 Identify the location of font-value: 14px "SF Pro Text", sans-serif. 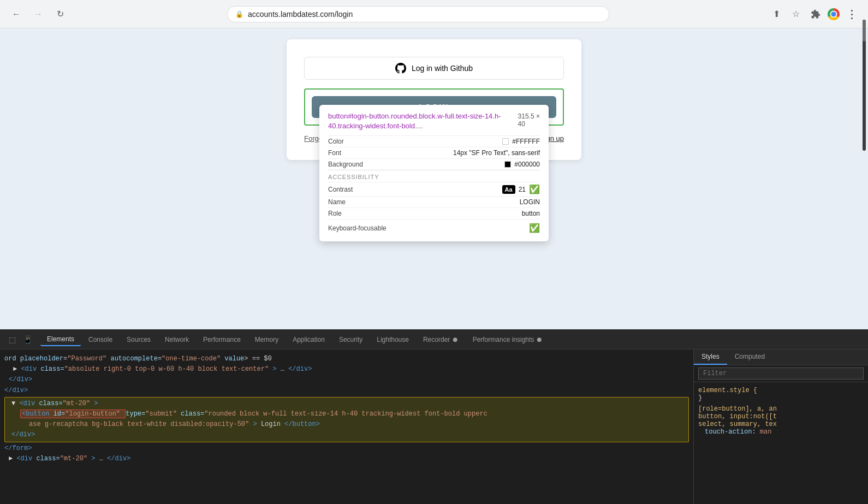
(497, 153).